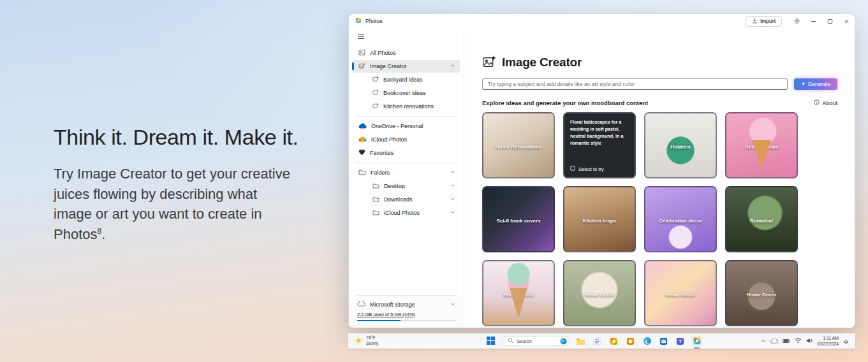 The height and width of the screenshot is (362, 868). What do you see at coordinates (406, 153) in the screenshot?
I see `sidebar-item-favorites: Favorites` at bounding box center [406, 153].